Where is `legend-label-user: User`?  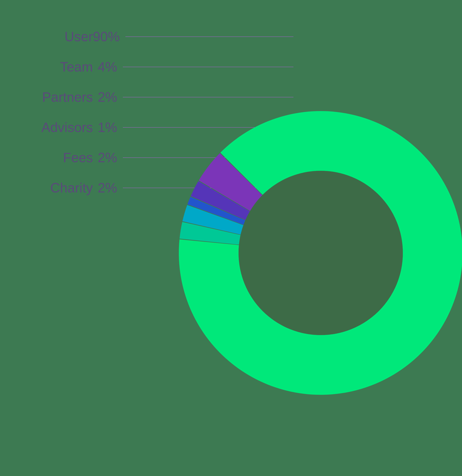
legend-label-user: User is located at coordinates (61, 36).